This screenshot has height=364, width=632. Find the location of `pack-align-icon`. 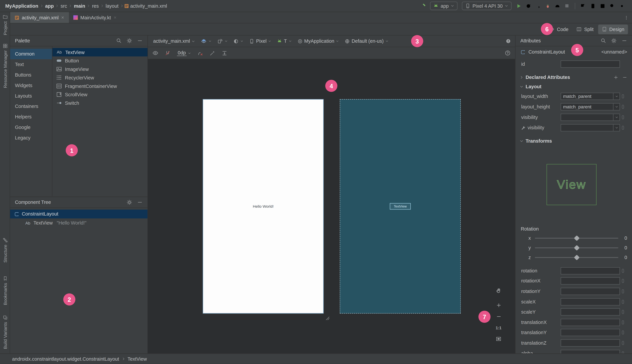

pack-align-icon is located at coordinates (224, 53).